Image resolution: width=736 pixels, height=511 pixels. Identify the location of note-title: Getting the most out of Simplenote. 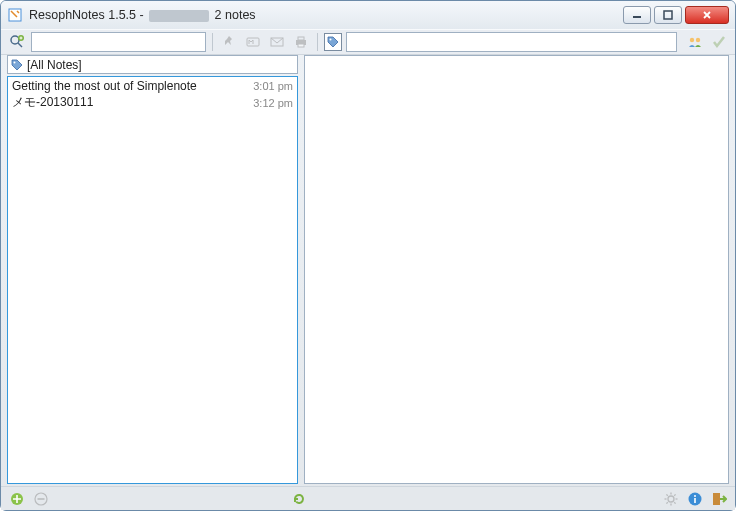
(128, 86).